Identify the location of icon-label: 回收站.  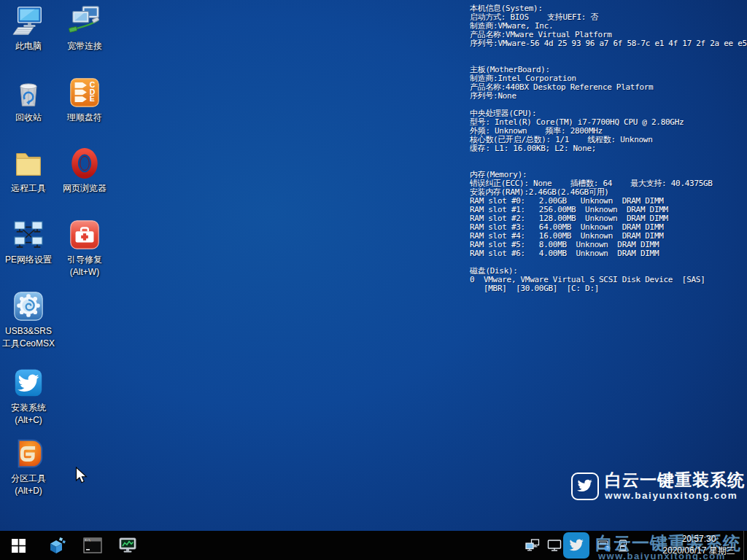
(28, 118).